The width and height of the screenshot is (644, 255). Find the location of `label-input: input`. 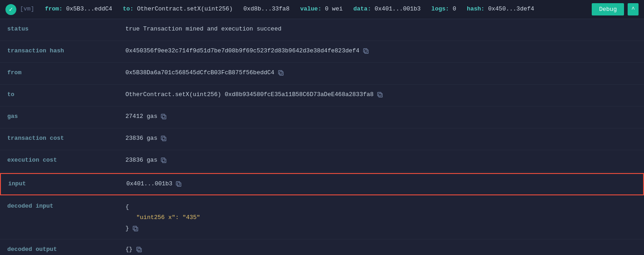

label-input: input is located at coordinates (67, 183).